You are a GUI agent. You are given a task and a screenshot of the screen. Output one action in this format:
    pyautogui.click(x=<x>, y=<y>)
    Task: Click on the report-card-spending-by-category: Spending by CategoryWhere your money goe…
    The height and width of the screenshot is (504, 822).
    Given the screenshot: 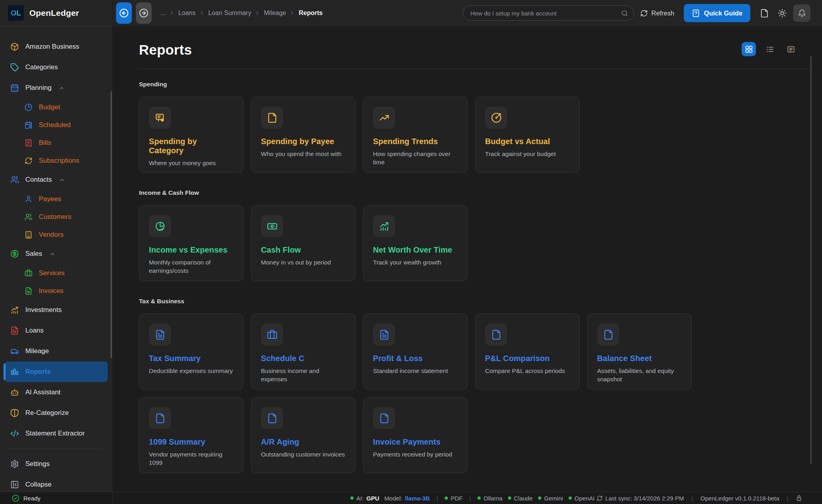 What is the action you would take?
    pyautogui.click(x=191, y=135)
    